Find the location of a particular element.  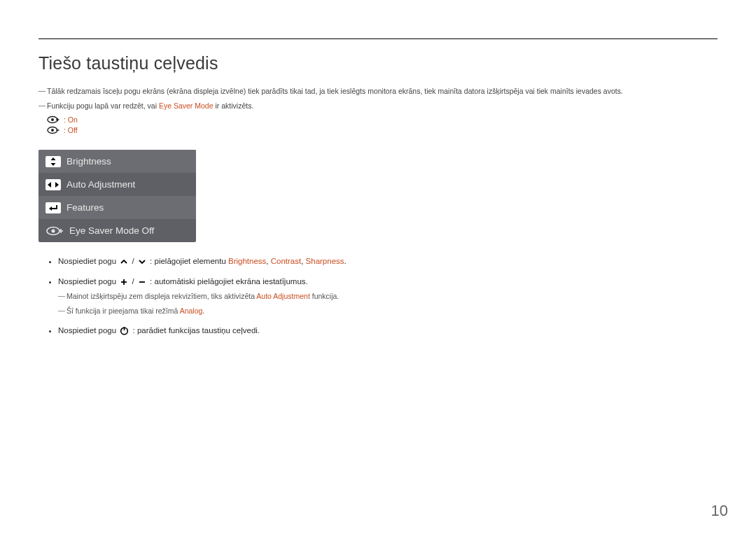

note-line-1: Tālāk redzamais īsceļu pogu ekrāns (ekrā… is located at coordinates (378, 91).